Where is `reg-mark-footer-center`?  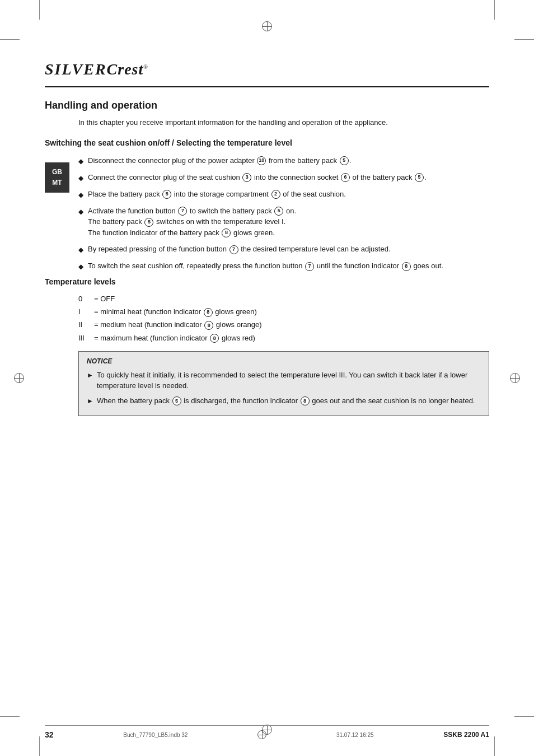
reg-mark-footer-center is located at coordinates (262, 735).